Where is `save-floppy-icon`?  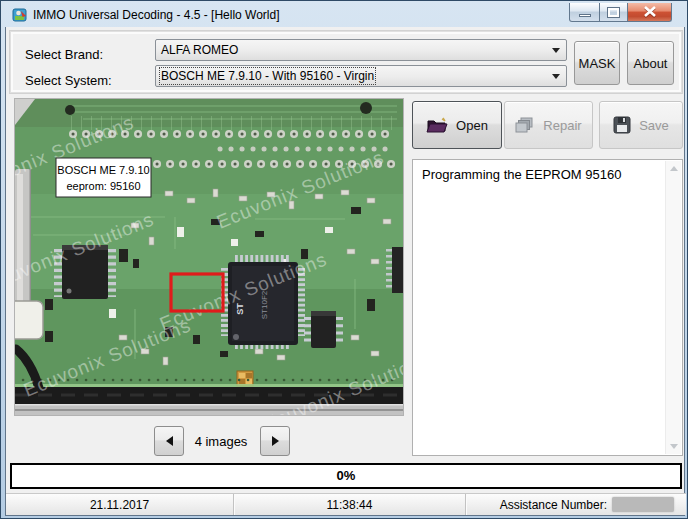
save-floppy-icon is located at coordinates (622, 125).